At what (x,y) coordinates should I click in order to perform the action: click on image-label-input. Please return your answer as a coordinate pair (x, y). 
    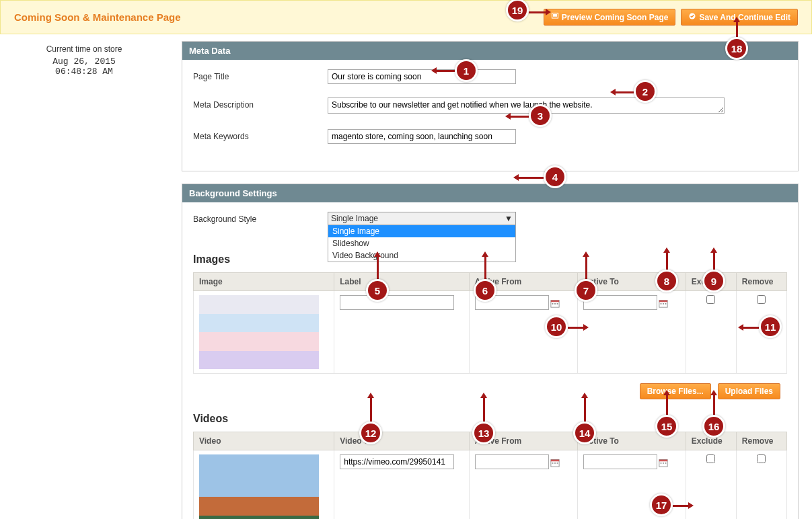
    Looking at the image, I should click on (397, 303).